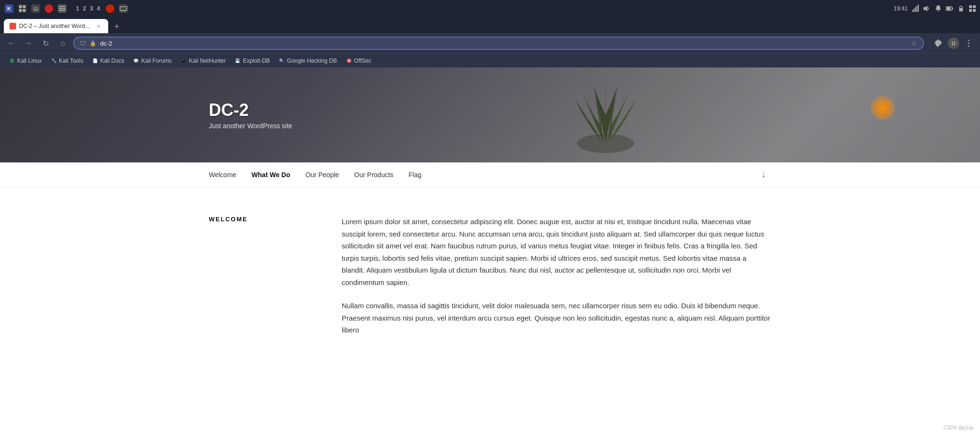 Image resolution: width=980 pixels, height=436 pixels. What do you see at coordinates (415, 175) in the screenshot?
I see `nav-item-flag: Flag` at bounding box center [415, 175].